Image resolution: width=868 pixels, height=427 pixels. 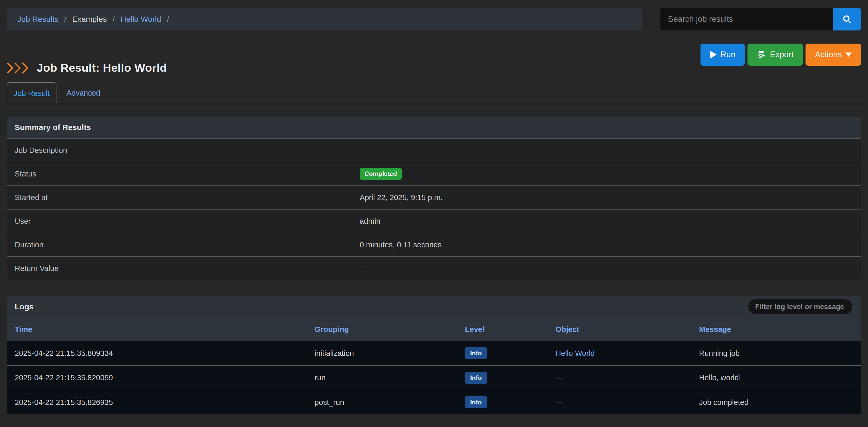 I want to click on page-title: Job Result: Hello World, so click(x=102, y=68).